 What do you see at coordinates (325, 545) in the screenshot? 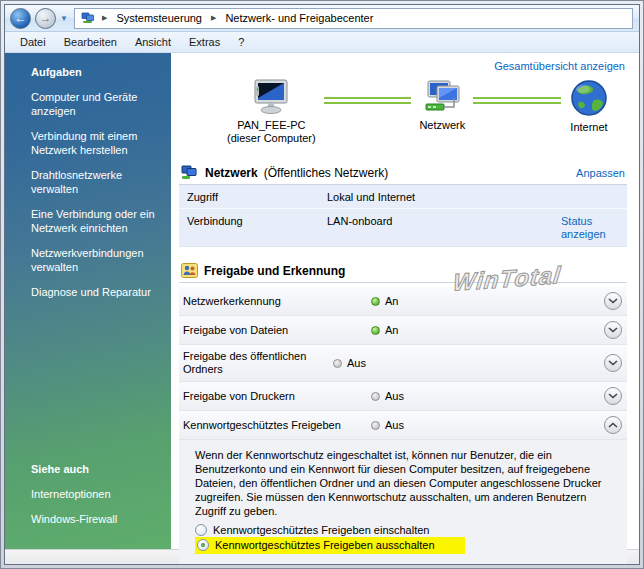
I see `radio-label: Kennwortgeschütztes Freigeben ausschalte…` at bounding box center [325, 545].